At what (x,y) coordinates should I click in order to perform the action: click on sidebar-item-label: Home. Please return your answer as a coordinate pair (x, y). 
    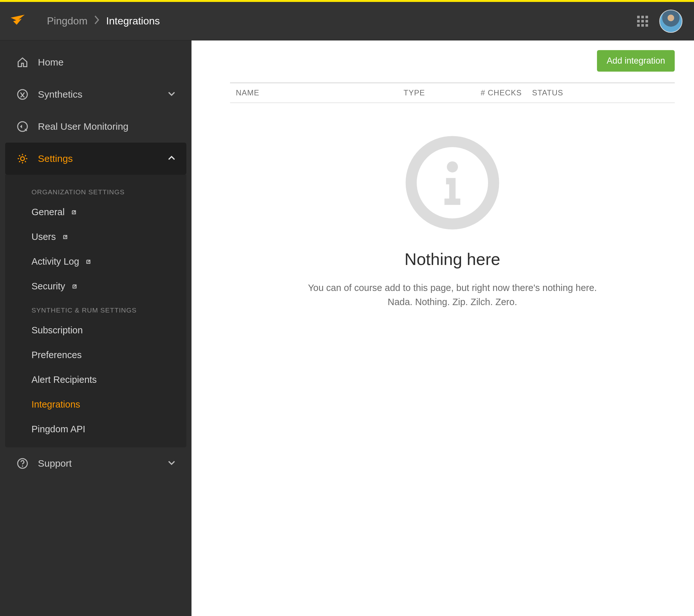
    Looking at the image, I should click on (107, 62).